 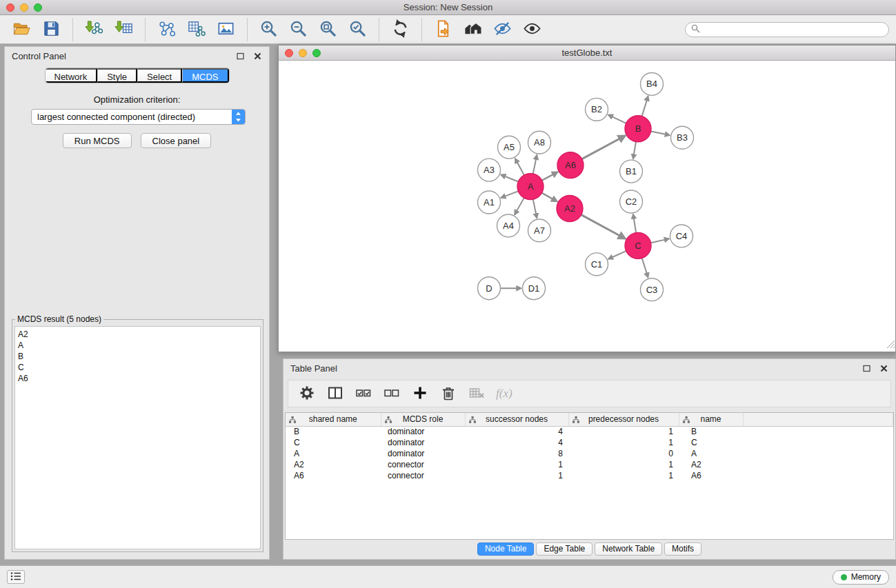 What do you see at coordinates (307, 394) in the screenshot?
I see `table-settings-button` at bounding box center [307, 394].